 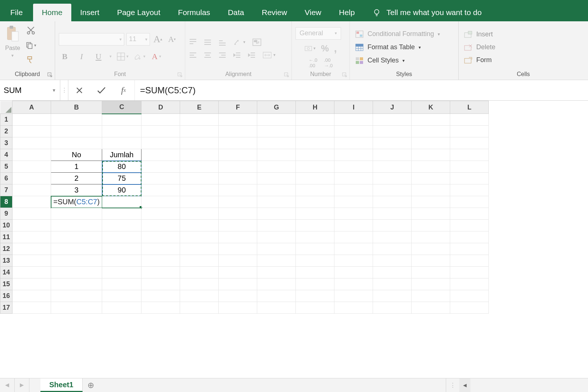 What do you see at coordinates (122, 107) in the screenshot?
I see `column-header: C` at bounding box center [122, 107].